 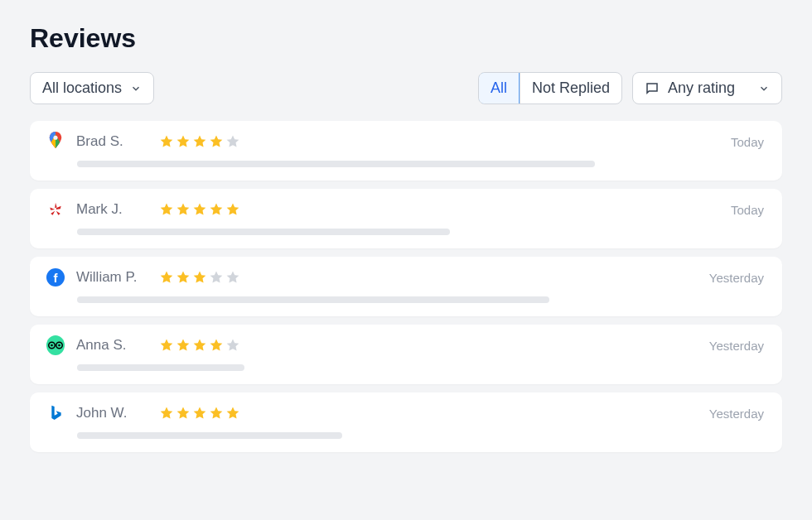 What do you see at coordinates (701, 88) in the screenshot?
I see `rating-filter-label: Any rating` at bounding box center [701, 88].